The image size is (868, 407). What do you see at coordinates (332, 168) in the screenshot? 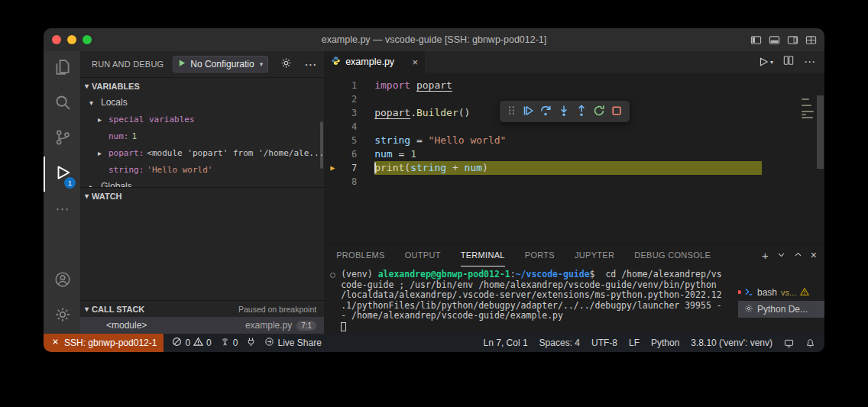
I see `debug-current-line-arrow: ▶` at bounding box center [332, 168].